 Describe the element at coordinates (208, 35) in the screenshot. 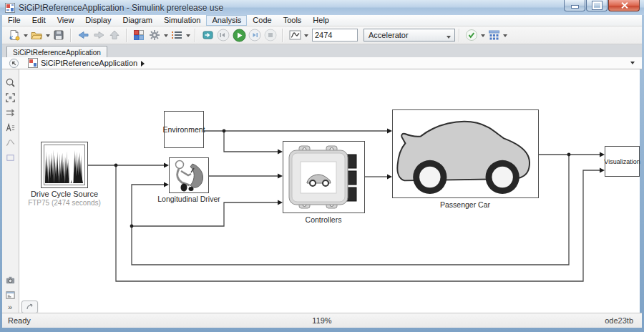

I see `data-inspector-icon` at that location.